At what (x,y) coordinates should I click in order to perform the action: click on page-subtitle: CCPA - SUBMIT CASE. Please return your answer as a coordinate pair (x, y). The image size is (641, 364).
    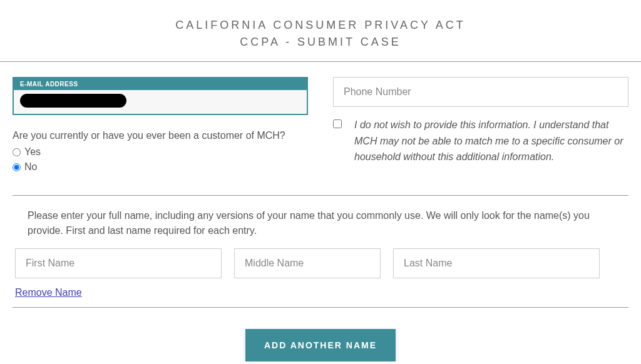
    Looking at the image, I should click on (320, 43).